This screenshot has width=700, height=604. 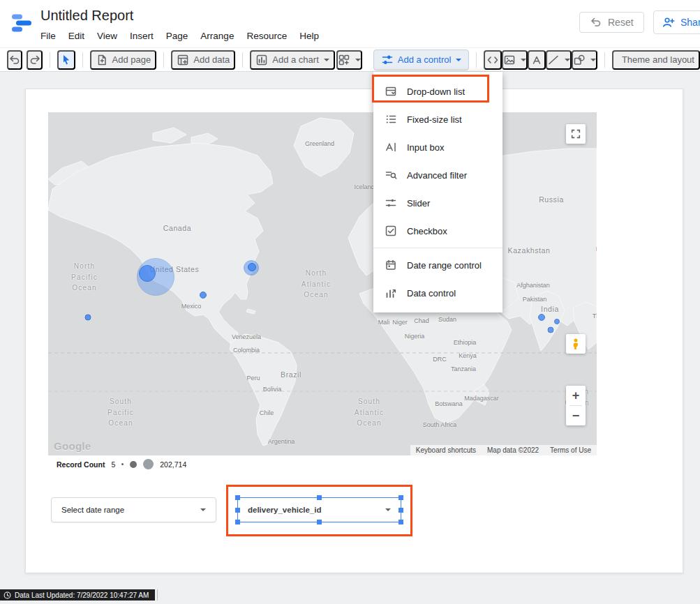 What do you see at coordinates (35, 60) in the screenshot?
I see `redo-icon` at bounding box center [35, 60].